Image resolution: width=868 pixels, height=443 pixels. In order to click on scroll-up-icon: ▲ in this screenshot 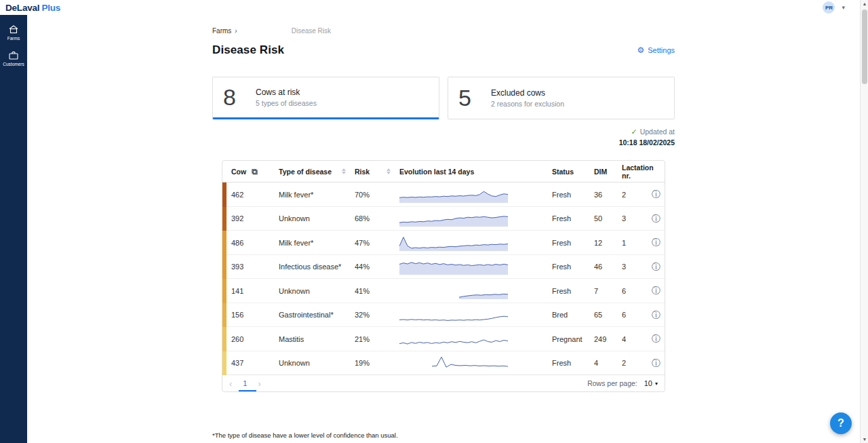, I will do `click(864, 4)`.